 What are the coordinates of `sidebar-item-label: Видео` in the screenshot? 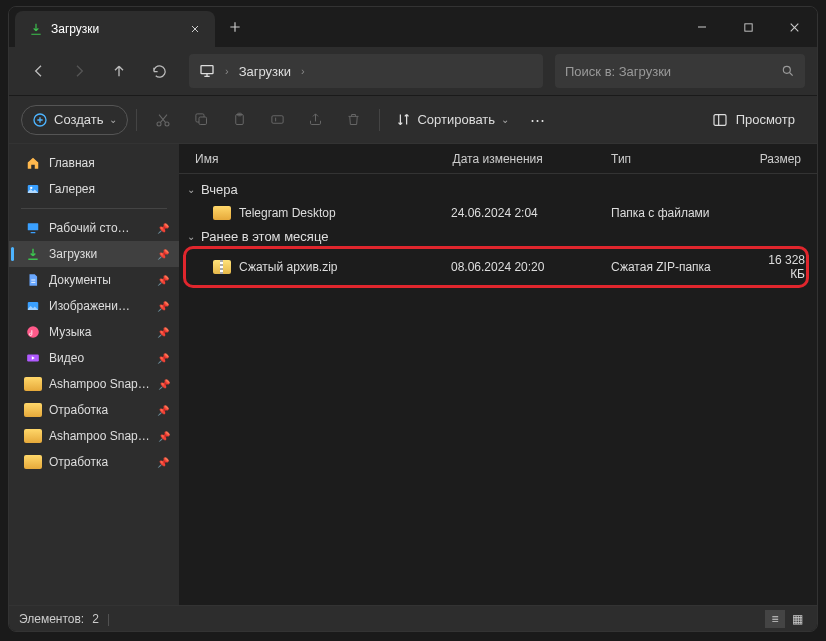 It's located at (66, 358).